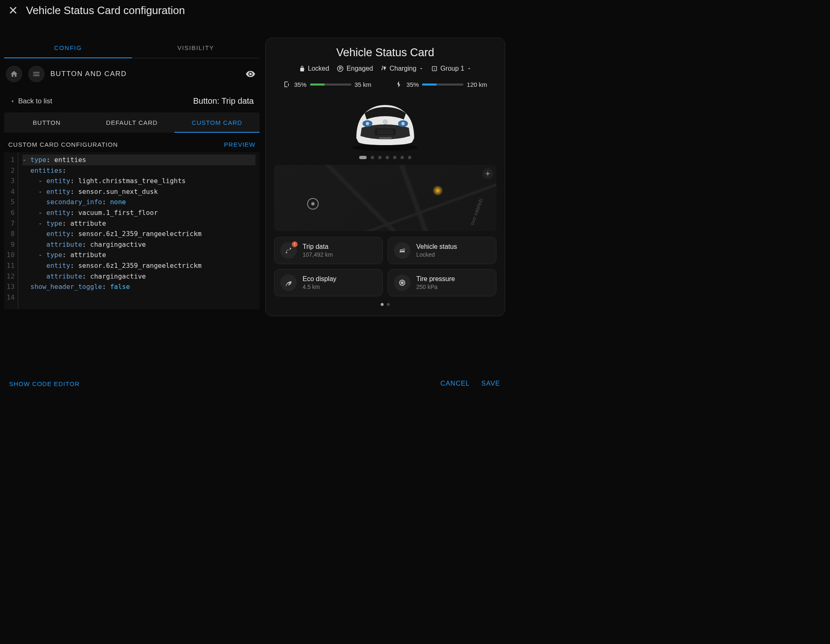 This screenshot has width=830, height=644. I want to click on car-gear-icon, so click(402, 250).